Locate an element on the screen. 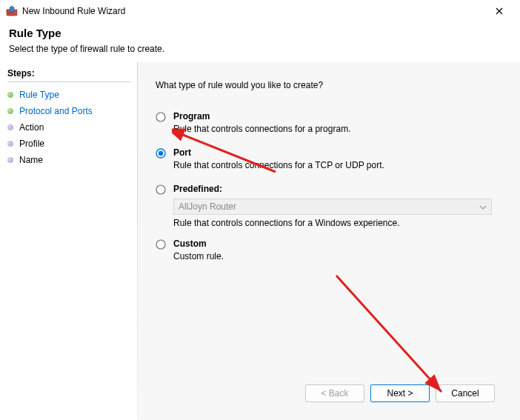 The width and height of the screenshot is (520, 420). step-label: Profile is located at coordinates (32, 144).